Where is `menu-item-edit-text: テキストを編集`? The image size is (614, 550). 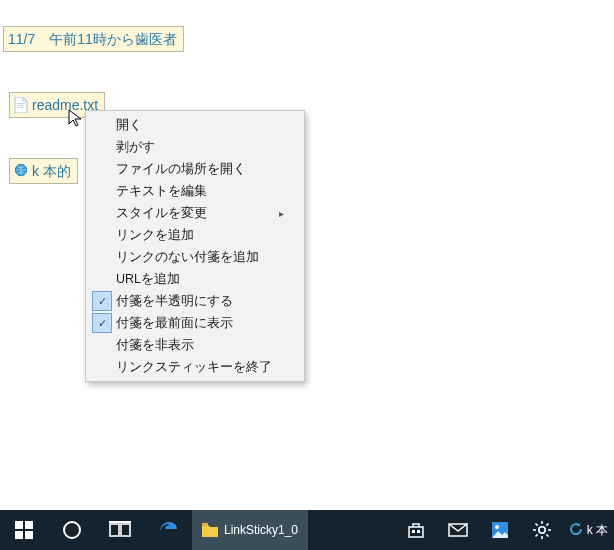
menu-item-edit-text: テキストを編集 is located at coordinates (195, 191).